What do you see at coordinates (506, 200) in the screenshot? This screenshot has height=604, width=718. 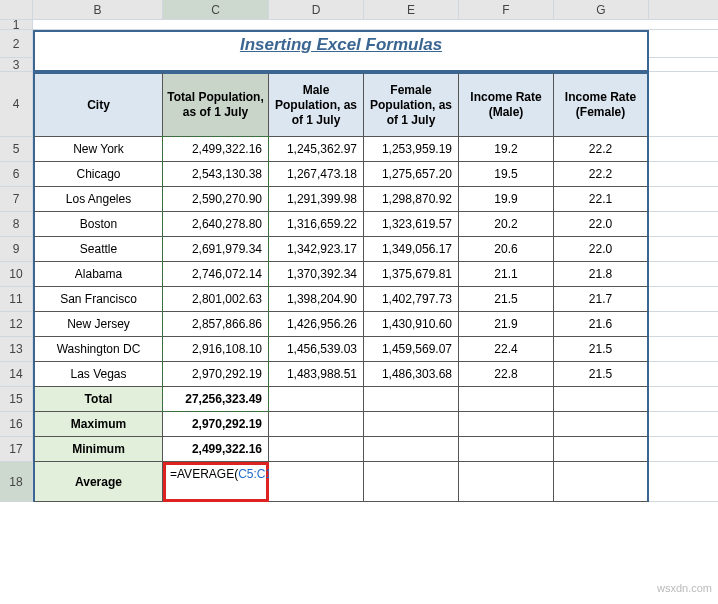 I see `cell-inc-m: 19.9` at bounding box center [506, 200].